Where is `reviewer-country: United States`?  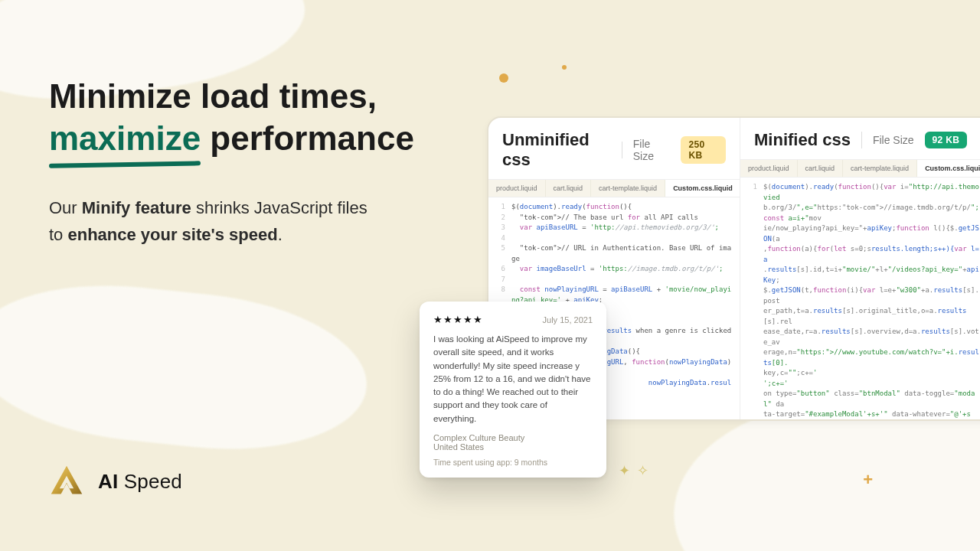
reviewer-country: United States is located at coordinates (513, 447).